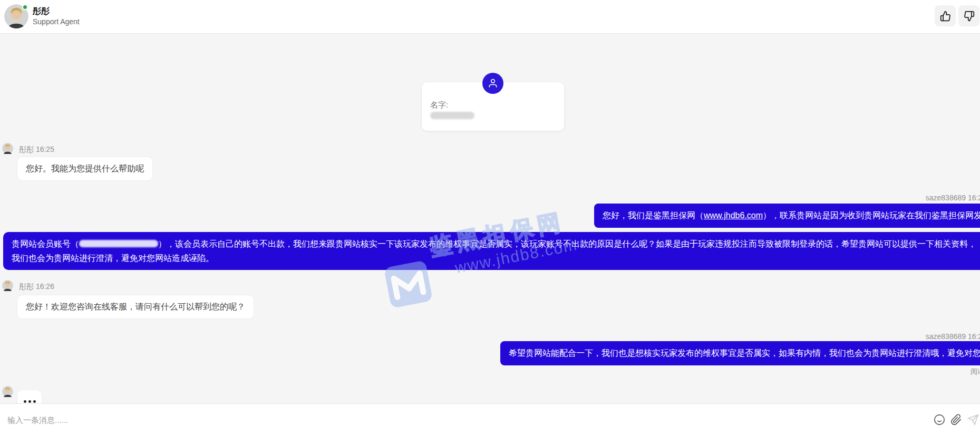  Describe the element at coordinates (953, 198) in the screenshot. I see `message-meta: saze838689 16:25` at that location.